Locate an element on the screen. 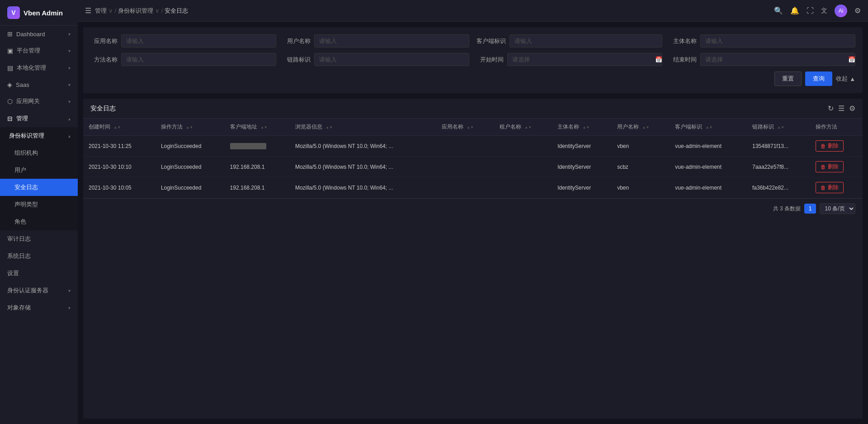 The image size is (868, 424). cell-user-name: scbz is located at coordinates (641, 167).